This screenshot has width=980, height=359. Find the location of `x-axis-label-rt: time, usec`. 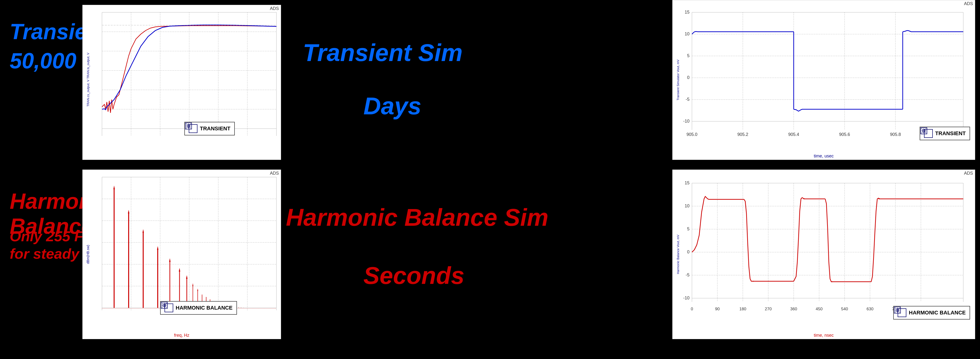

x-axis-label-rt: time, usec is located at coordinates (824, 156).